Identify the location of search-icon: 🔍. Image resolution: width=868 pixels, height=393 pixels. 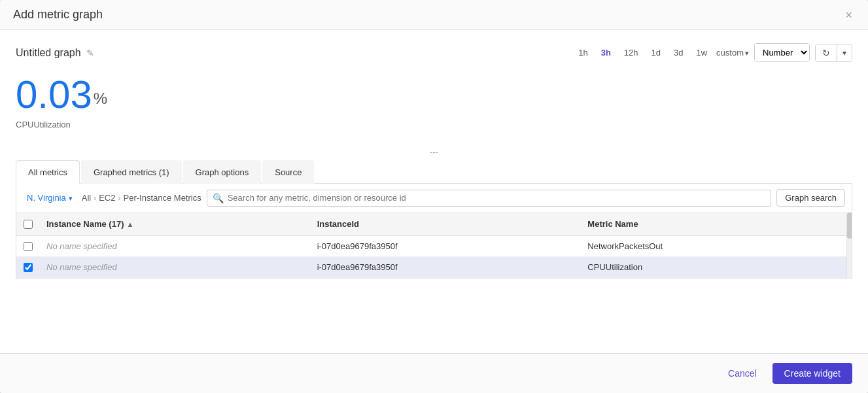
(218, 198).